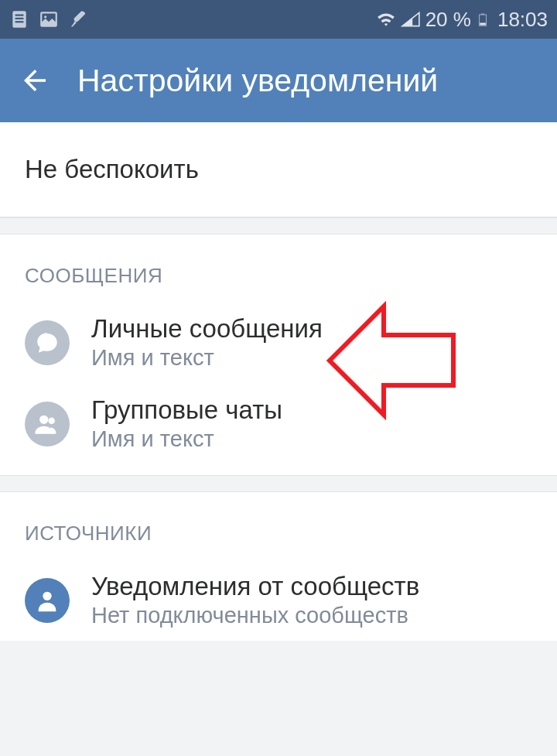  Describe the element at coordinates (49, 19) in the screenshot. I see `image-icon` at that location.